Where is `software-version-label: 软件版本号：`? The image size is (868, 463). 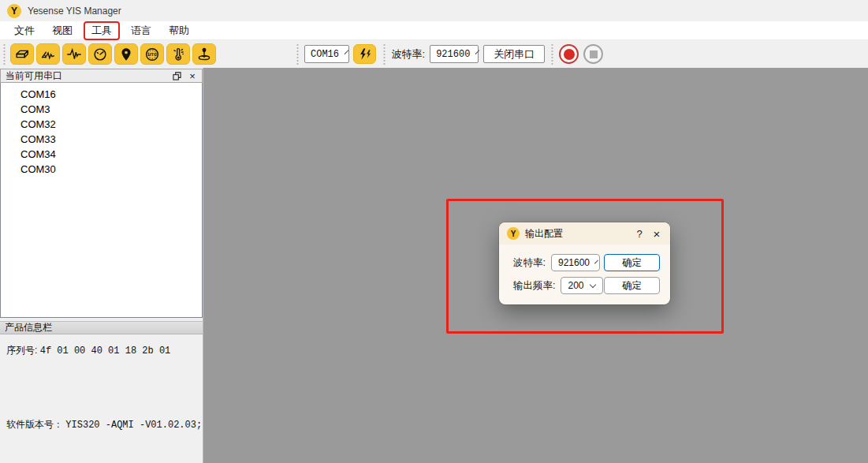
software-version-label: 软件版本号： is located at coordinates (35, 424).